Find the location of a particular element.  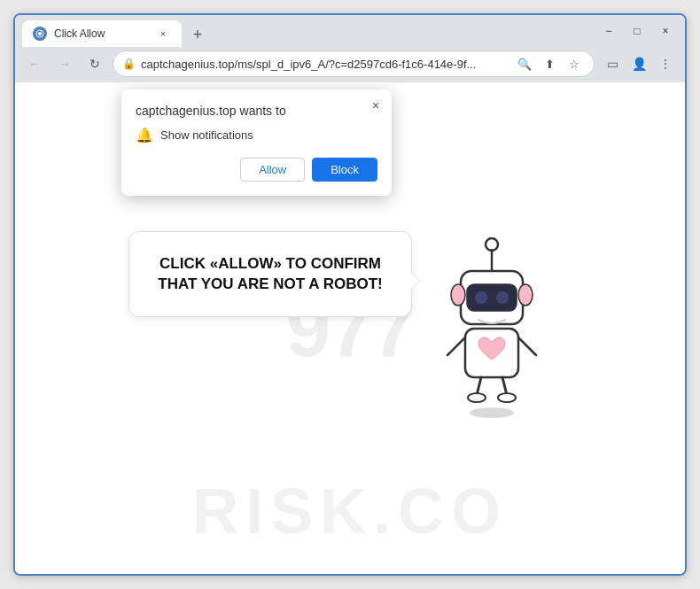

bookmark-icon: ☆ is located at coordinates (574, 64).